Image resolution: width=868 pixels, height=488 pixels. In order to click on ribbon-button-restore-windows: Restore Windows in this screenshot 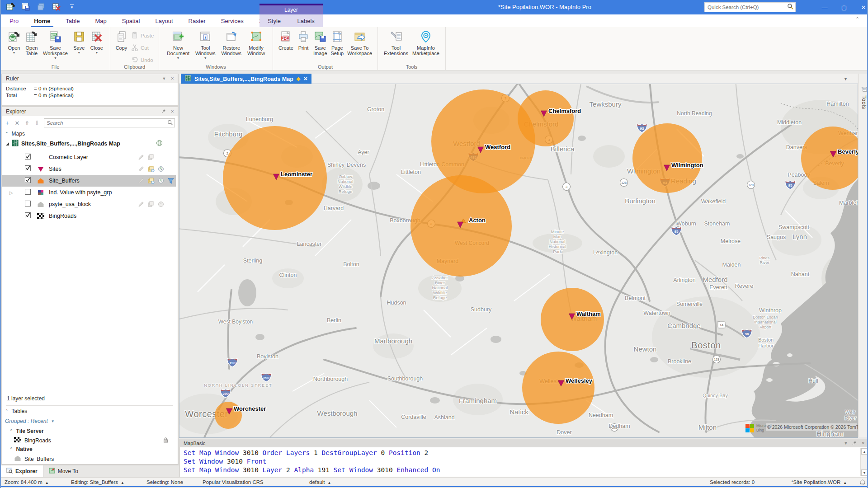, I will do `click(231, 46)`.